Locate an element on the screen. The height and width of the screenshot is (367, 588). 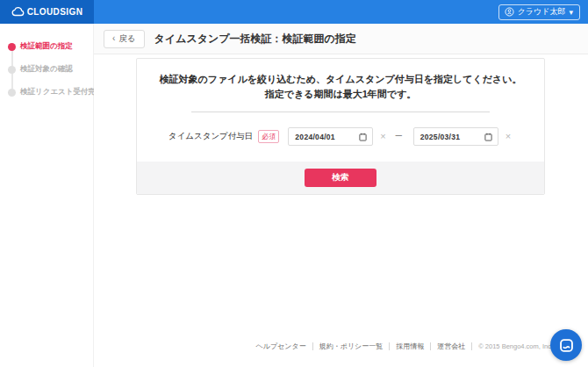
required-badge: 必須 is located at coordinates (269, 137).